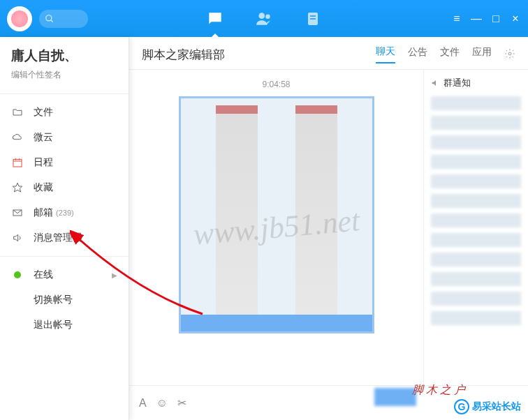  Describe the element at coordinates (182, 403) in the screenshot. I see `scissors-button: ✂` at that location.